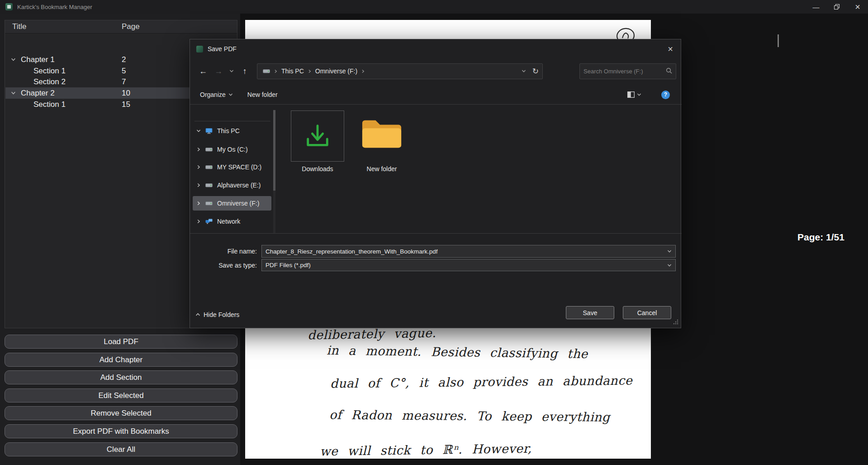  What do you see at coordinates (318, 169) in the screenshot?
I see `file-label-downloads: Downloads` at bounding box center [318, 169].